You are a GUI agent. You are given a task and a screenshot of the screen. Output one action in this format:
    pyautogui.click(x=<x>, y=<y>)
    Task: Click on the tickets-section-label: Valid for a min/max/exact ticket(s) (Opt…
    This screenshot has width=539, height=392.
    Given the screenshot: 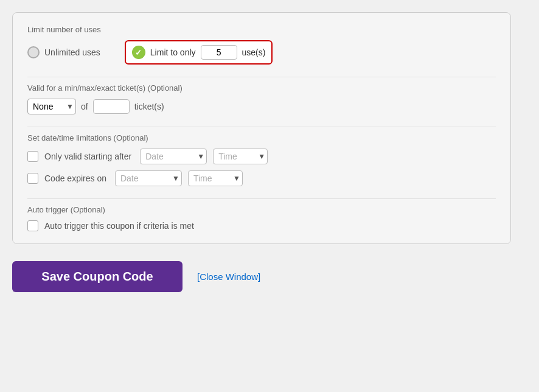 What is the action you would take?
    pyautogui.click(x=262, y=88)
    